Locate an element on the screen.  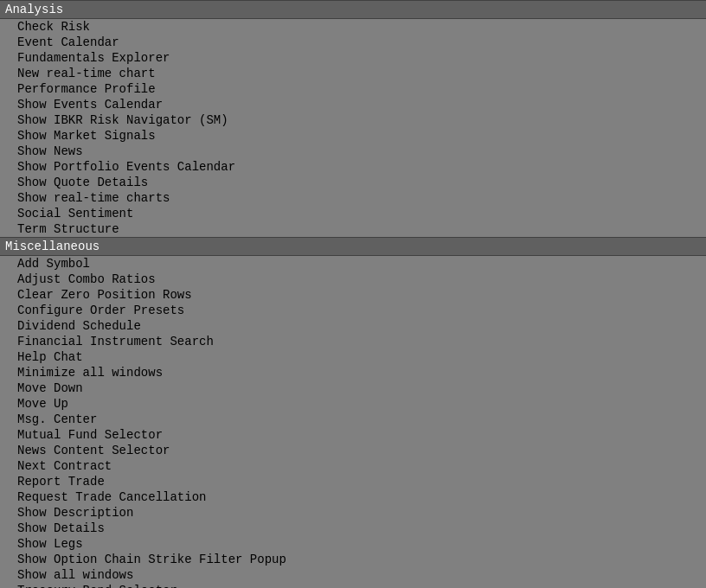
menu-item-1-21: Treasury Bond Selector is located at coordinates (353, 585).